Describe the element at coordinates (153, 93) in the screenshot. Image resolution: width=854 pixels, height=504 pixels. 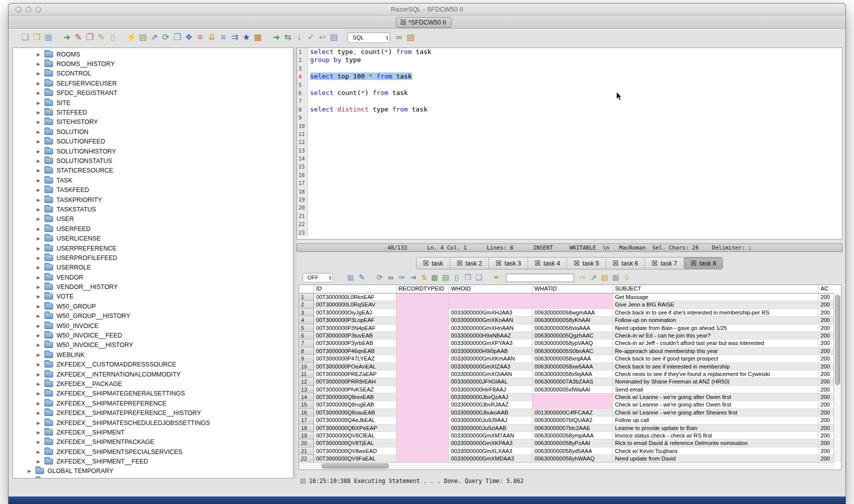
I see `tree-item-table: ▶SFDC_REGISTRANT` at that location.